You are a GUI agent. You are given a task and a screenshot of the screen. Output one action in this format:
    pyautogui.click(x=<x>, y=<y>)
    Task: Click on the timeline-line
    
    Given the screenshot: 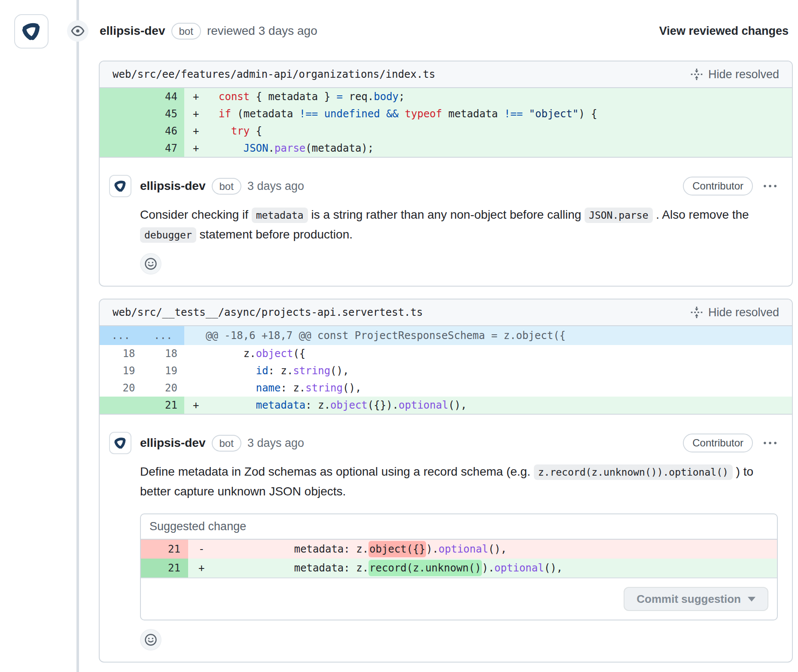 What is the action you would take?
    pyautogui.click(x=78, y=336)
    